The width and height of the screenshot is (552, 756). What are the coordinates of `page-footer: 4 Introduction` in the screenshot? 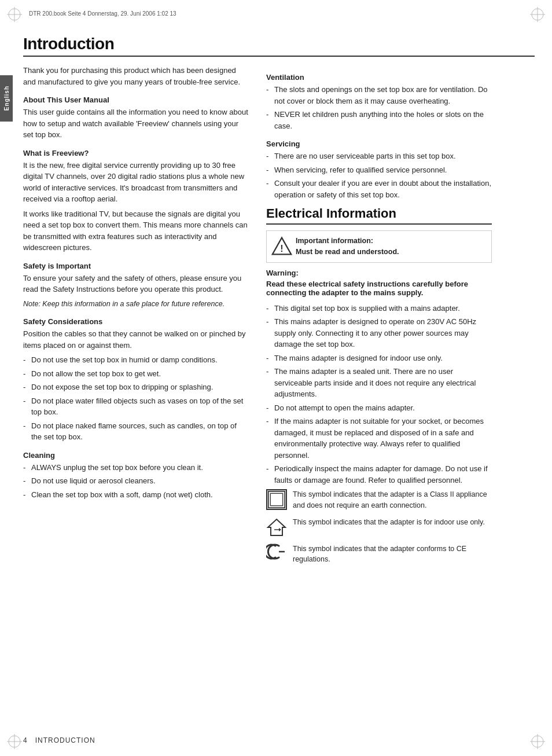 It's located at (59, 740).